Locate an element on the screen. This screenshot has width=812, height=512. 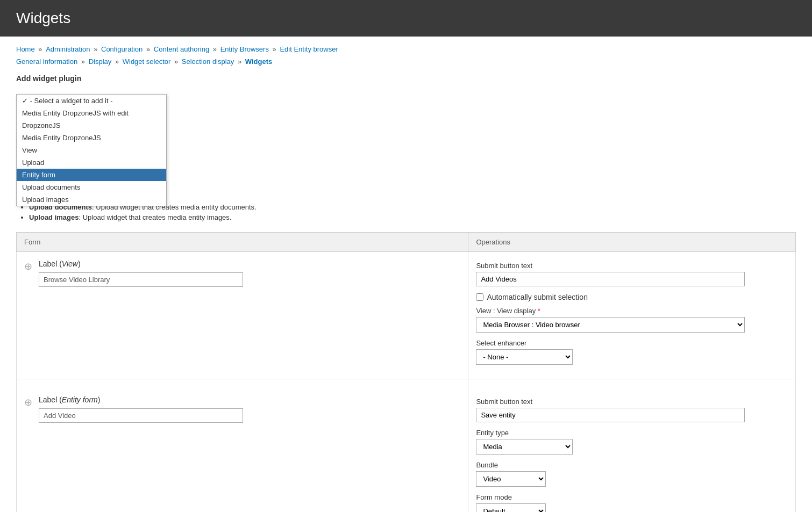
breadcrumb-home: Home is located at coordinates (26, 49).